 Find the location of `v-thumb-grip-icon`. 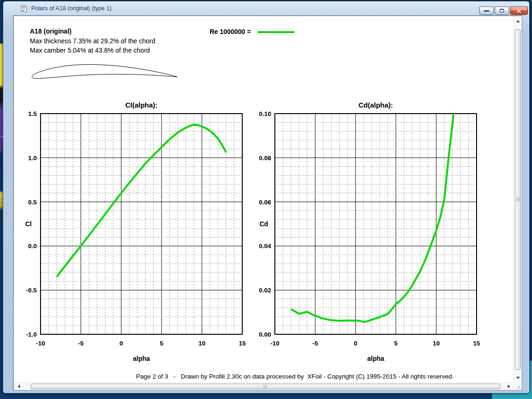

v-thumb-grip-icon is located at coordinates (518, 200).